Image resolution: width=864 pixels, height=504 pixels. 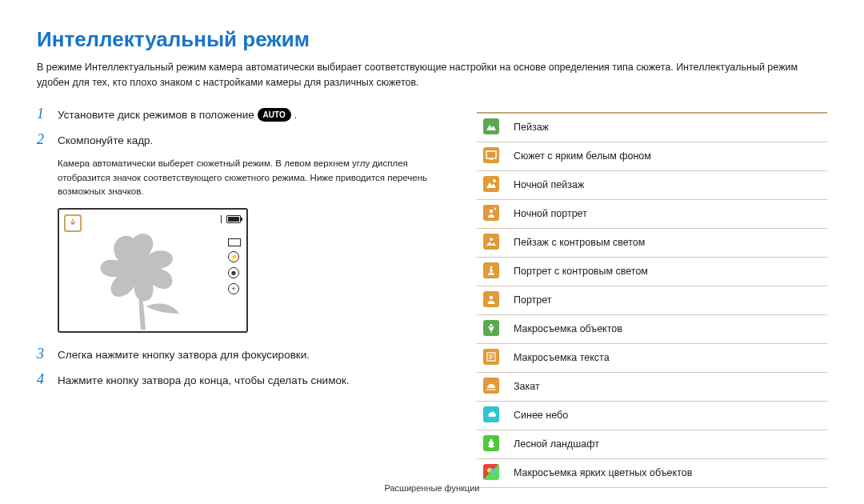 What do you see at coordinates (251, 355) in the screenshot?
I see `step-text: Слегка нажмите кнопку затвора для фокуси…` at bounding box center [251, 355].